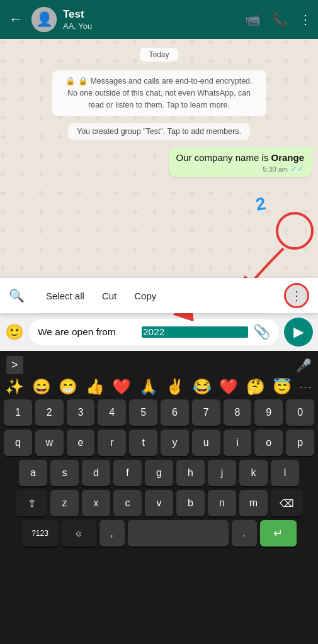 The image size is (318, 644). What do you see at coordinates (287, 503) in the screenshot?
I see `backspace-key: ⌫` at bounding box center [287, 503].